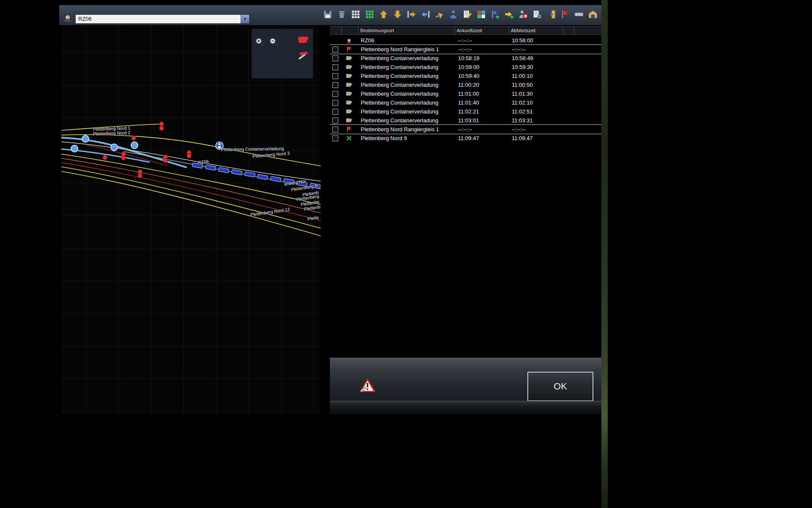 Image resolution: width=812 pixels, height=508 pixels. What do you see at coordinates (551, 14) in the screenshot?
I see `exit-door-icon` at bounding box center [551, 14].